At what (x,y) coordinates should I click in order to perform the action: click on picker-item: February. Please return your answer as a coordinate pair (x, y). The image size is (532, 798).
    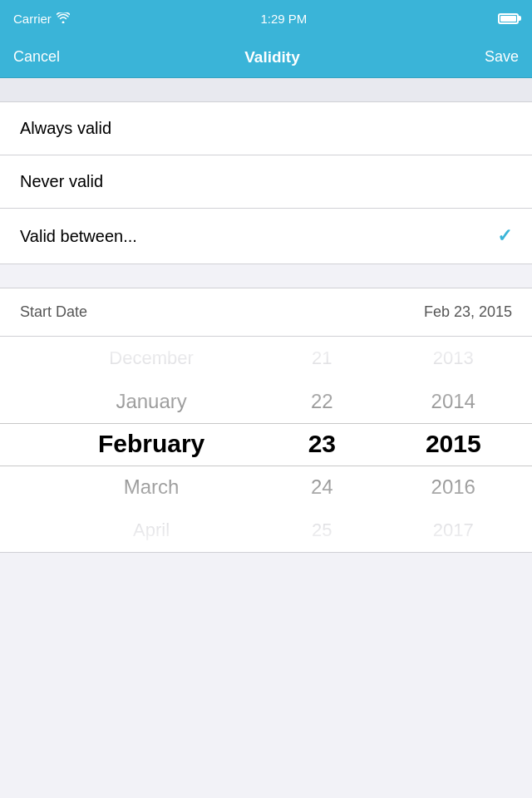
    Looking at the image, I should click on (151, 445).